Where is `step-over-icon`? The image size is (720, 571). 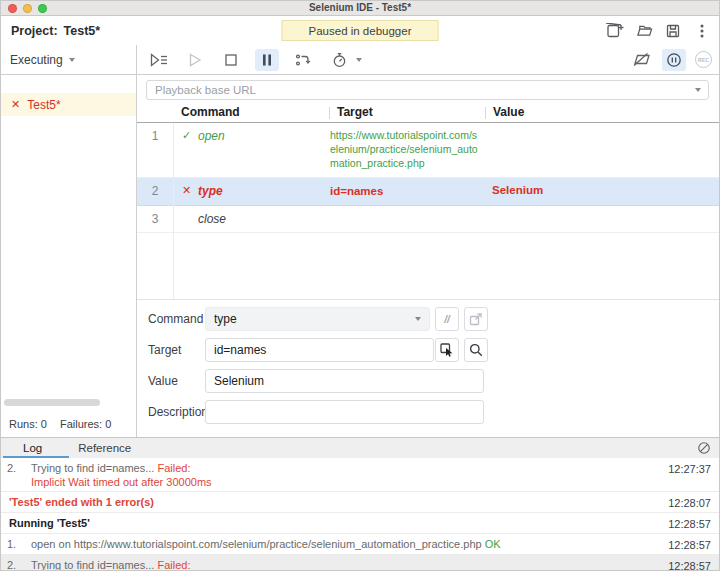
step-over-icon is located at coordinates (303, 60).